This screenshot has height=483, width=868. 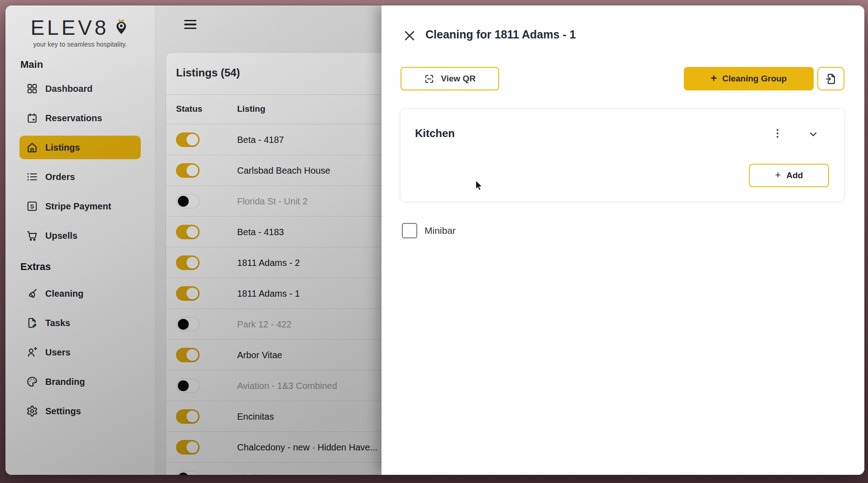 What do you see at coordinates (58, 323) in the screenshot?
I see `sidebar-item-label: Tasks` at bounding box center [58, 323].